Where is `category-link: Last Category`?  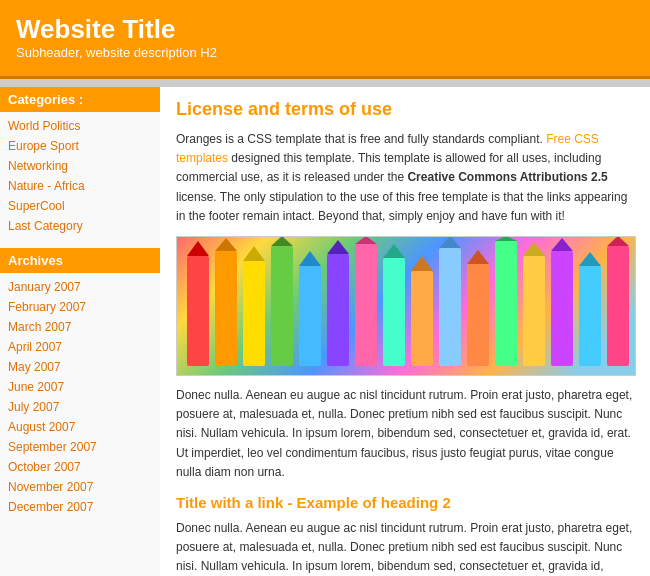 category-link: Last Category is located at coordinates (80, 226).